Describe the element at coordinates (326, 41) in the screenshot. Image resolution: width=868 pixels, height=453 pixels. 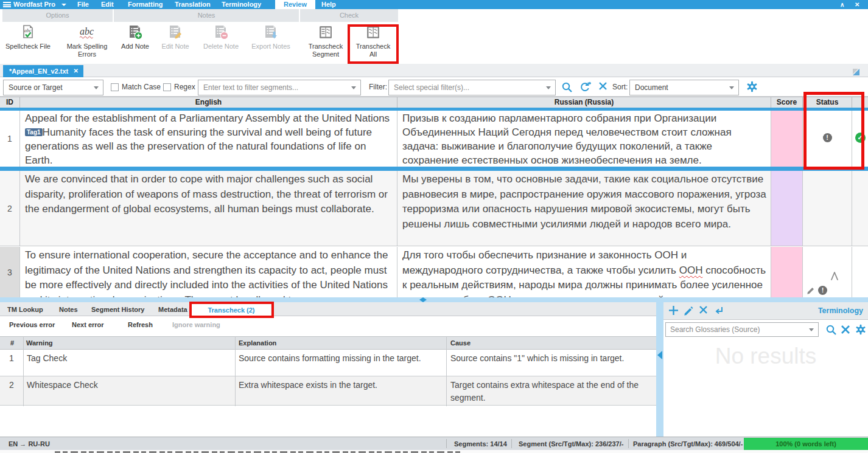
I see `transcheck-segment-button: Transcheck Segment` at that location.